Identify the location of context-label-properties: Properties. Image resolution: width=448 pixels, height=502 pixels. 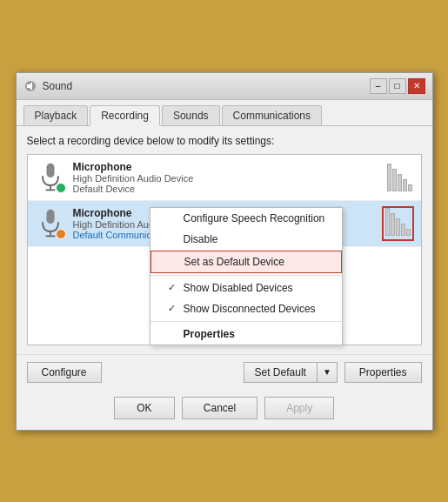
(209, 334).